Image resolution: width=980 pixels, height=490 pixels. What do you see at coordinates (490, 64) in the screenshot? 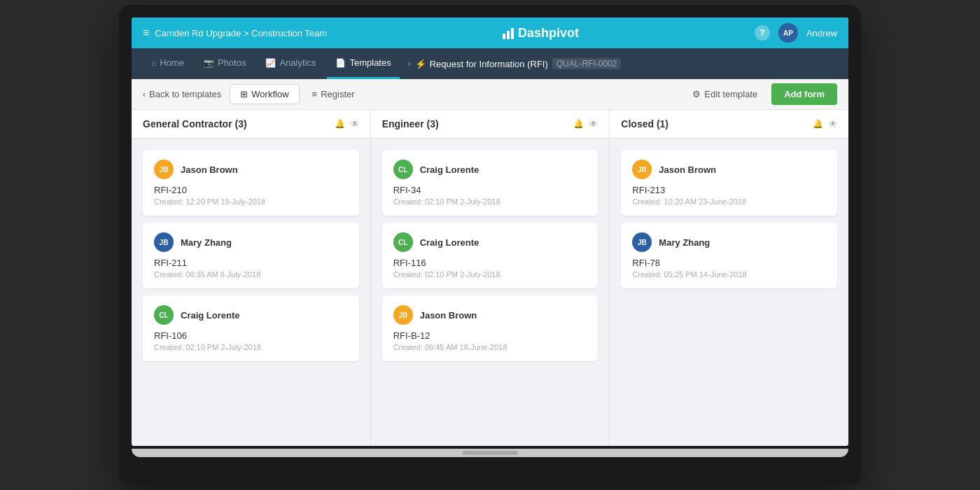
I see `nav-bar: ⌂ Home 📷 Photos 📈 Analytics 📄 Templates …` at bounding box center [490, 64].